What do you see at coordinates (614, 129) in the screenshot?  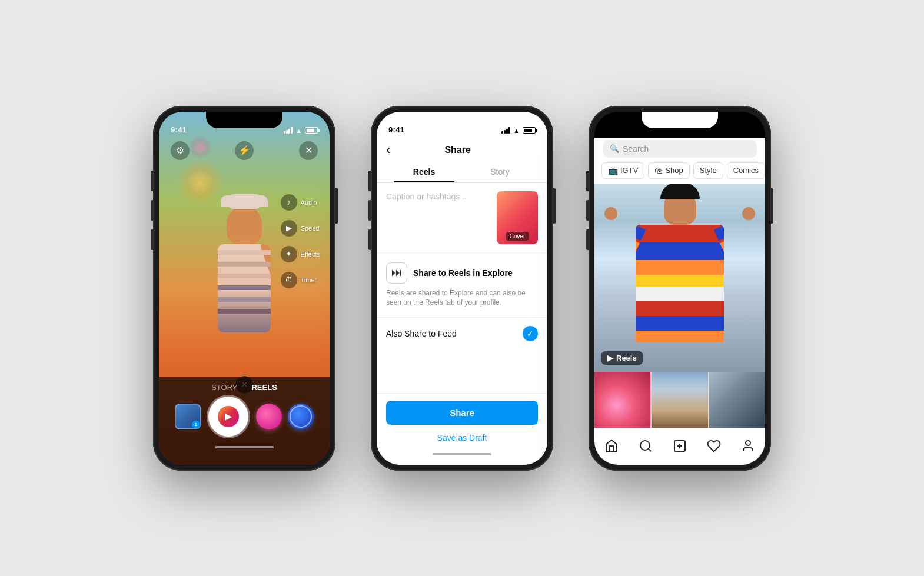 I see `status-time-3: 9:41` at bounding box center [614, 129].